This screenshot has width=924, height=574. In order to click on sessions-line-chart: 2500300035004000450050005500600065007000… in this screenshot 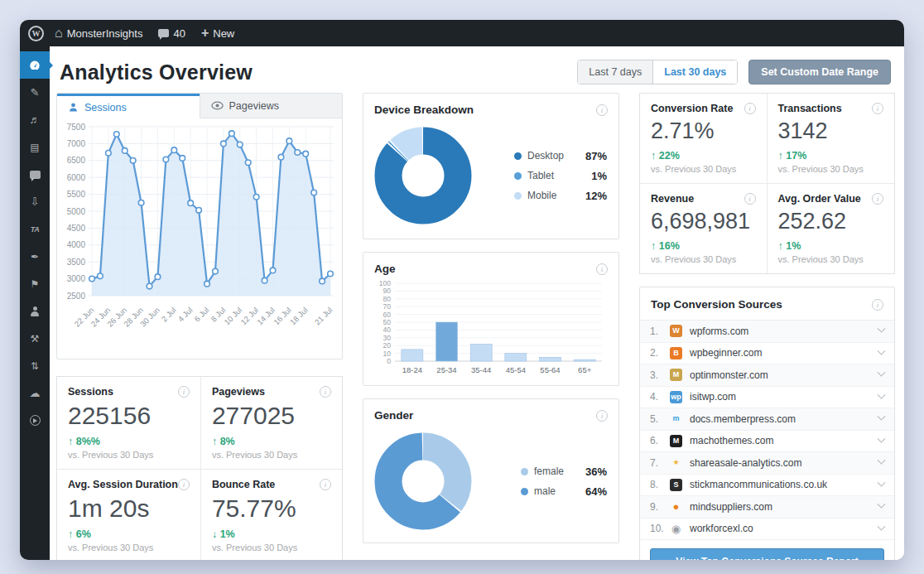, I will do `click(198, 237)`.